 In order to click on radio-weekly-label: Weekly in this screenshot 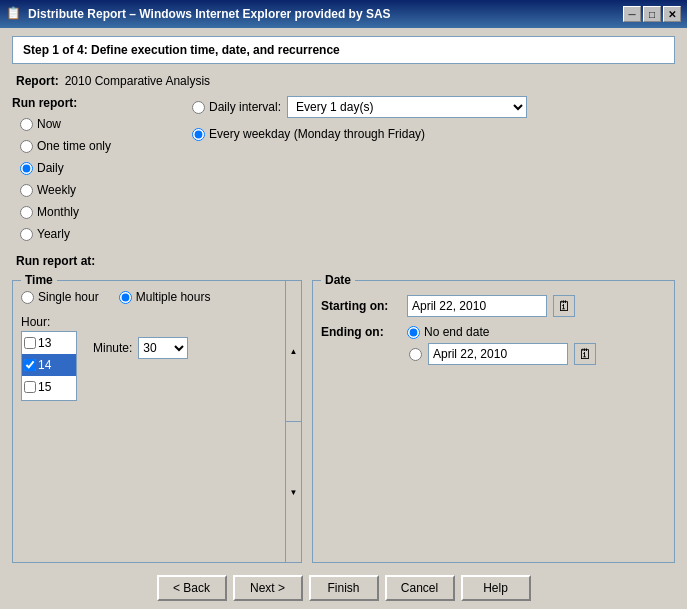, I will do `click(56, 190)`.